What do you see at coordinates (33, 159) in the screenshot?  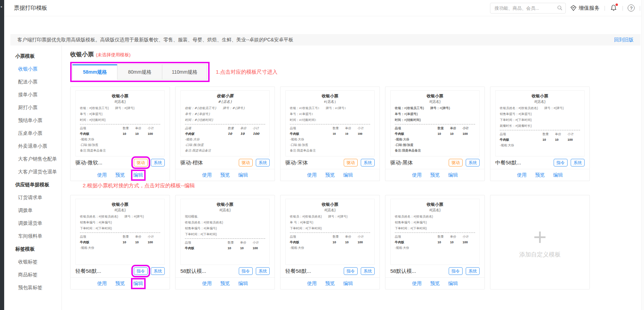 I see `sidebar-item: 大客户销售仓配单` at bounding box center [33, 159].